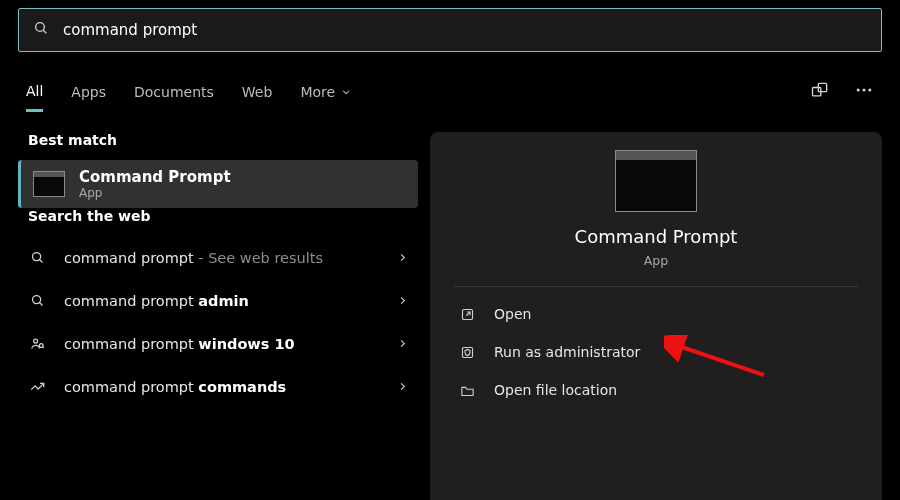  I want to click on tab-documents: Documents, so click(174, 97).